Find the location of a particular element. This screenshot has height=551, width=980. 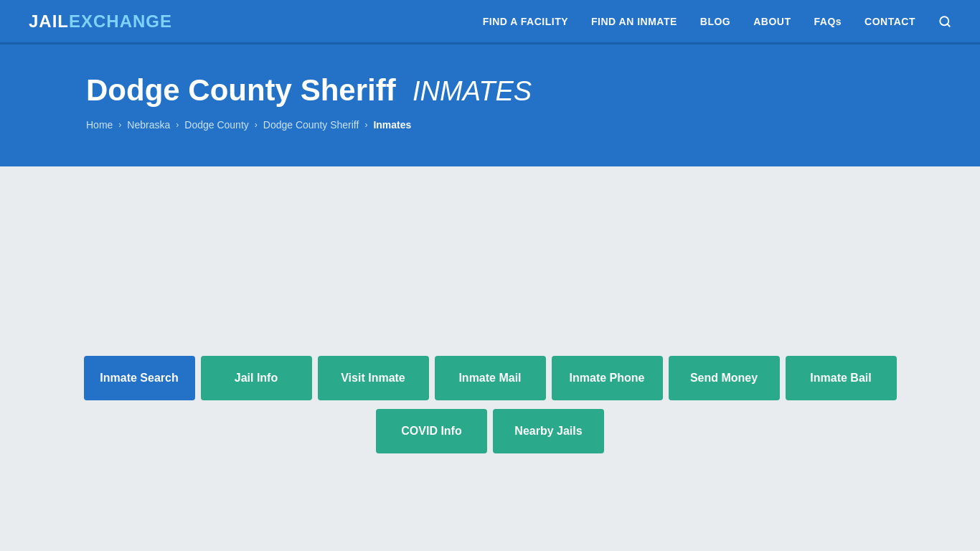

btn-jail-info: Jail Info is located at coordinates (257, 378).